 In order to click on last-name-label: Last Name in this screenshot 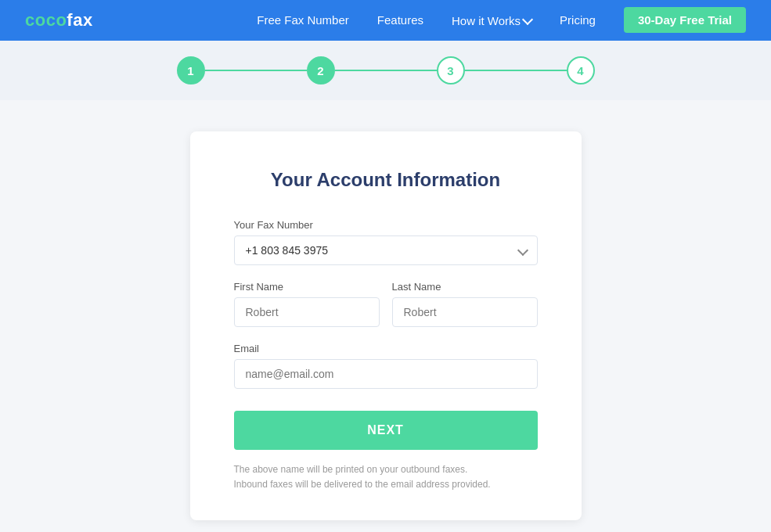, I will do `click(465, 286)`.